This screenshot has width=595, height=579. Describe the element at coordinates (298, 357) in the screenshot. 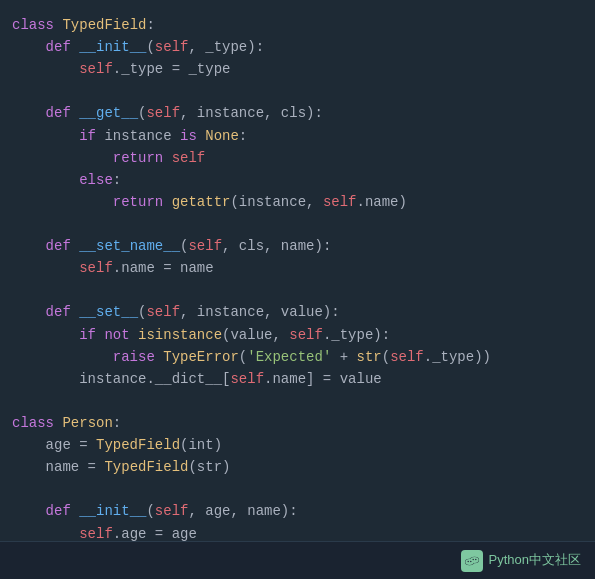

I see `code-line: raise TypeError('Expected' + str(self._t…` at that location.